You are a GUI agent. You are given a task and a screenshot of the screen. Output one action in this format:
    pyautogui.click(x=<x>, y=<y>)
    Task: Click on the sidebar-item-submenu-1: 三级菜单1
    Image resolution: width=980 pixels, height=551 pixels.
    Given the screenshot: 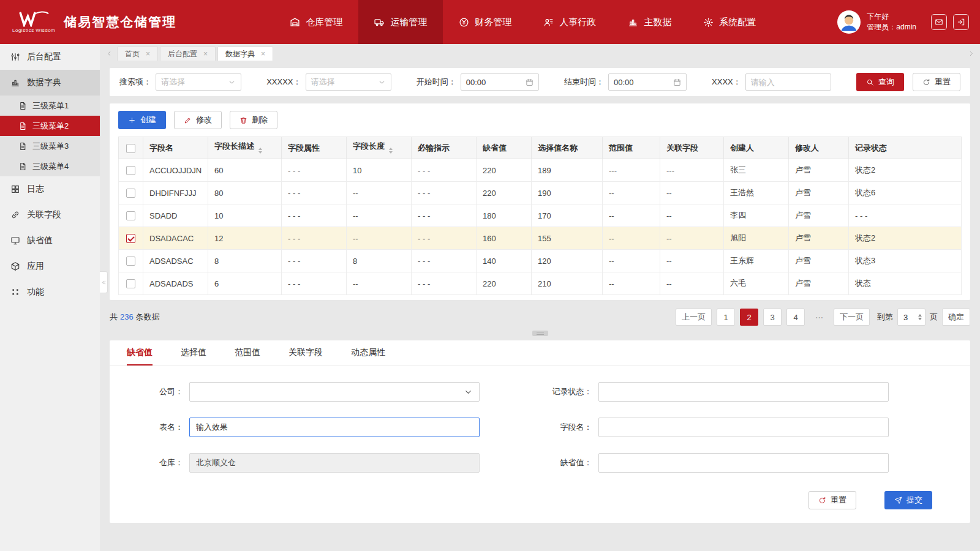 What is the action you would take?
    pyautogui.click(x=50, y=105)
    